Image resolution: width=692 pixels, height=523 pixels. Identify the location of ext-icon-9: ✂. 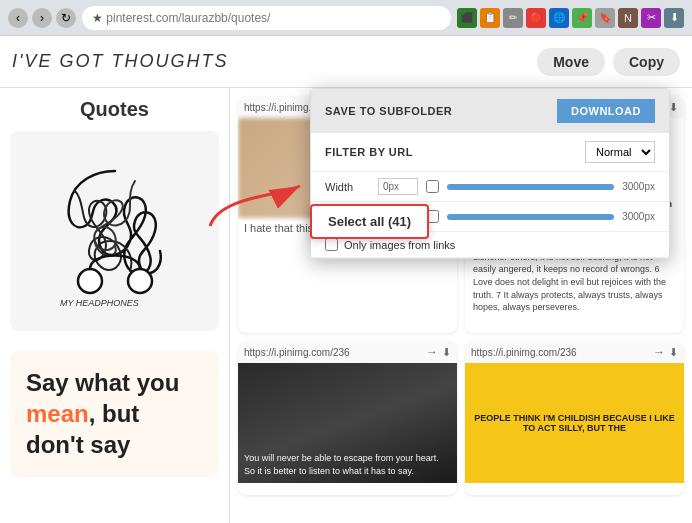
(651, 18).